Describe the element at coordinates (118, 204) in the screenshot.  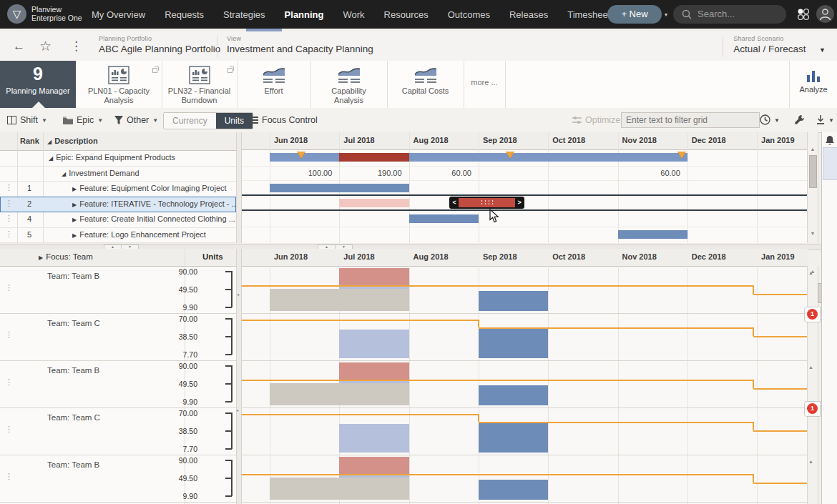
I see `grid-row: ⋮2▶Feature: ITERATIVE - Technology Proje…` at that location.